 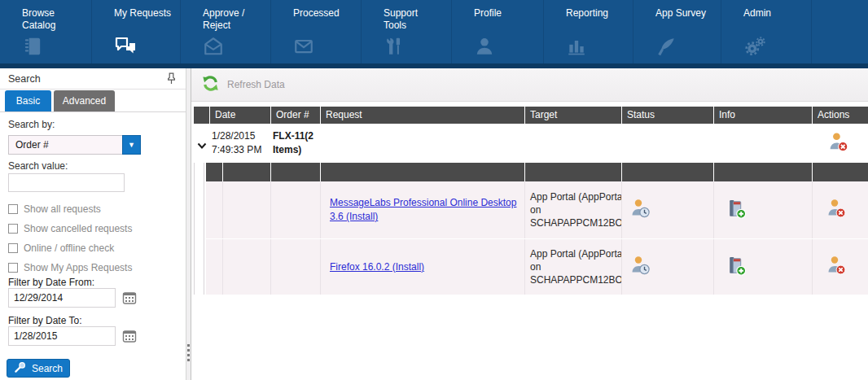 What do you see at coordinates (28, 101) in the screenshot?
I see `tab-basic: Basic` at bounding box center [28, 101].